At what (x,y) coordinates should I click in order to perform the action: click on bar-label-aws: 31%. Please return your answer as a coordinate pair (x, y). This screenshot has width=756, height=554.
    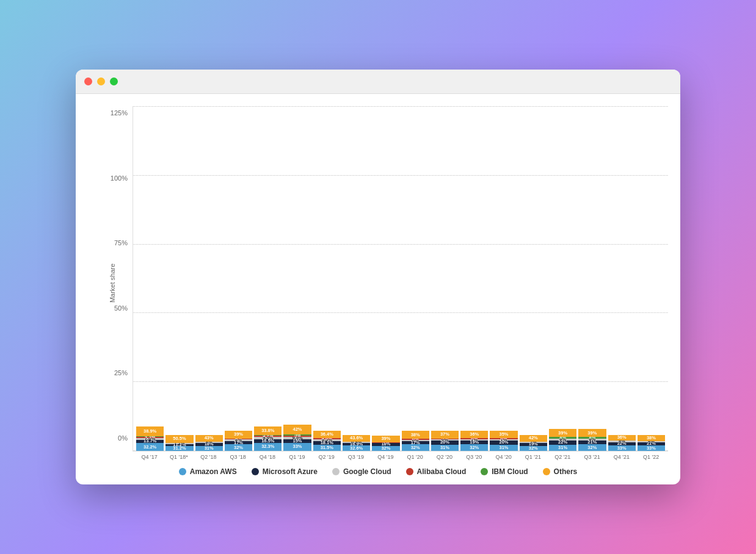
    Looking at the image, I should click on (563, 448).